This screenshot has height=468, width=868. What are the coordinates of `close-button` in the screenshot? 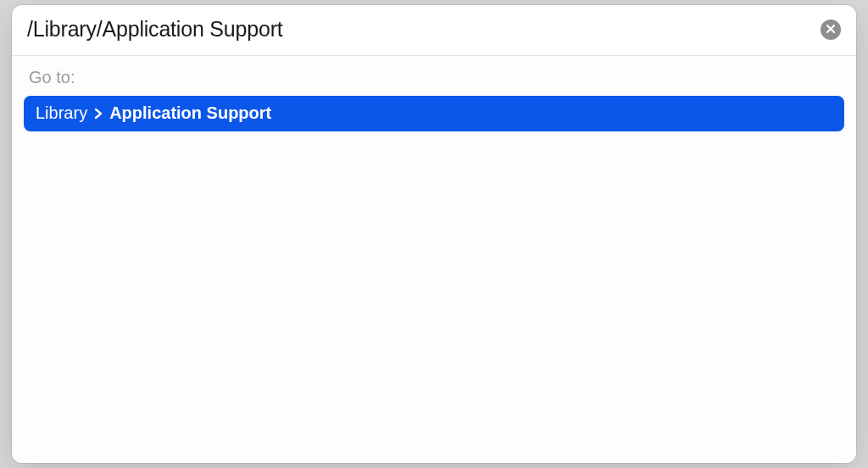 It's located at (831, 30).